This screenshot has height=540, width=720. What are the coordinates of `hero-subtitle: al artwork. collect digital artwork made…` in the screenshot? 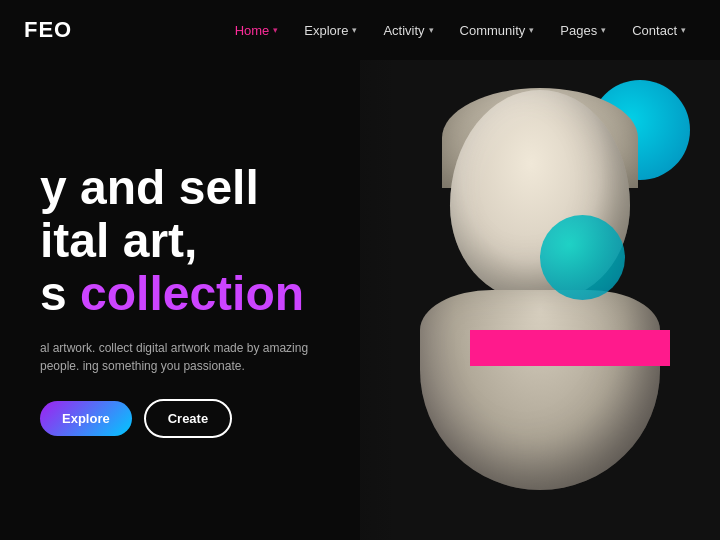 It's located at (190, 357).